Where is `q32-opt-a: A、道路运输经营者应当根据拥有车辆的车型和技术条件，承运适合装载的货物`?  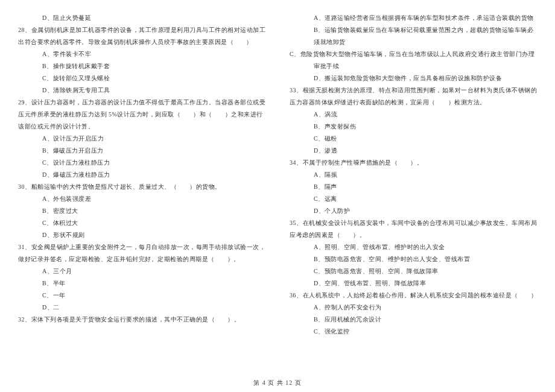
q32-opt-a: A、道路运输经营者应当根据拥有车辆的车型和技术条件，承运适合装载的货物 is located at coordinates (413, 18).